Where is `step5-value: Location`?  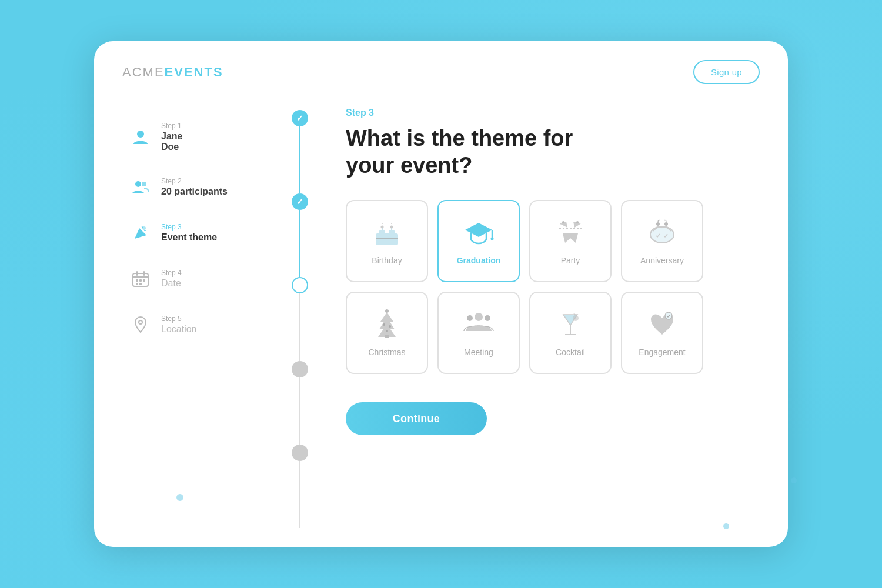
step5-value: Location is located at coordinates (179, 329).